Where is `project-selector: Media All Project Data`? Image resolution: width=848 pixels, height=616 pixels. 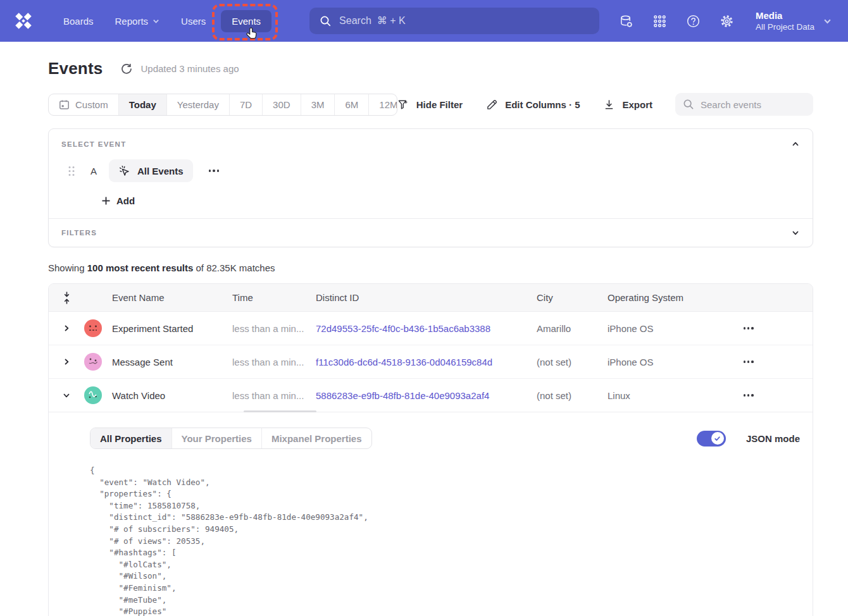 project-selector: Media All Project Data is located at coordinates (794, 21).